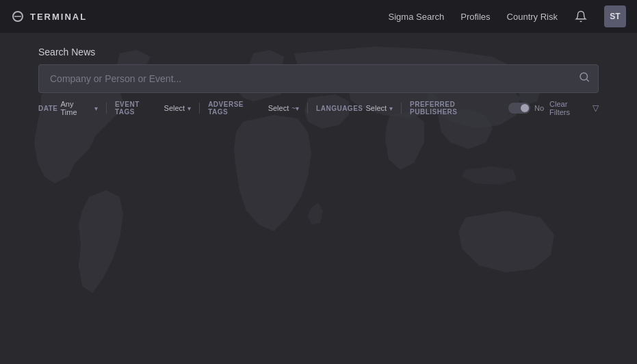 The height and width of the screenshot is (364, 637). Describe the element at coordinates (68, 108) in the screenshot. I see `date-filter: DATE Any Time ▾` at that location.